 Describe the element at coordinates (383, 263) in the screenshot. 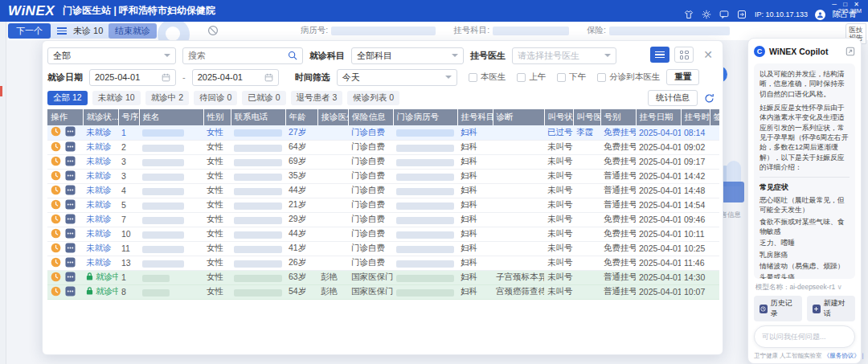

I see `table-row: 未就诊13女性26岁门诊自费妇科未叫号免费挂号2025-04-0111:46` at that location.